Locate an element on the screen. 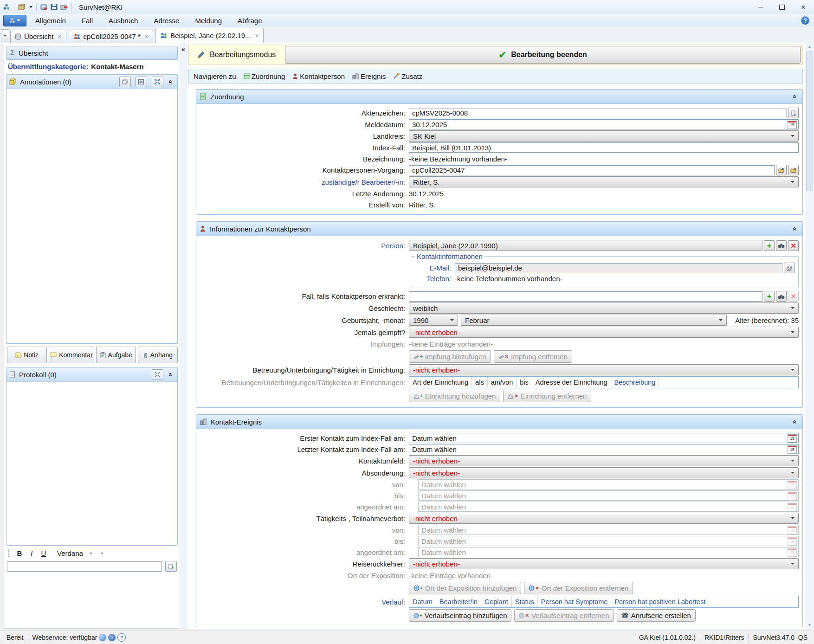  finish-editing-button: ✔ Bearbeitung beenden is located at coordinates (543, 55).